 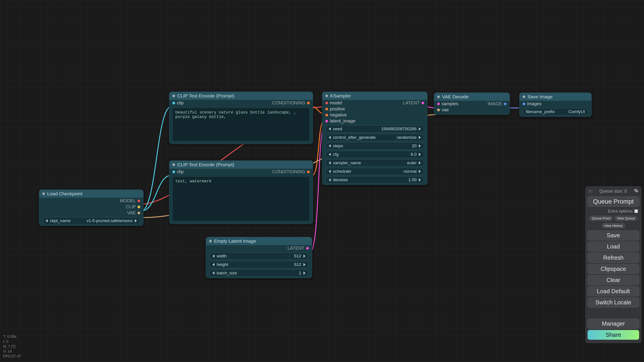 What do you see at coordinates (614, 265) in the screenshot?
I see `side-panel: Queue size: 0 Queue Prompt Extra options…` at bounding box center [614, 265].